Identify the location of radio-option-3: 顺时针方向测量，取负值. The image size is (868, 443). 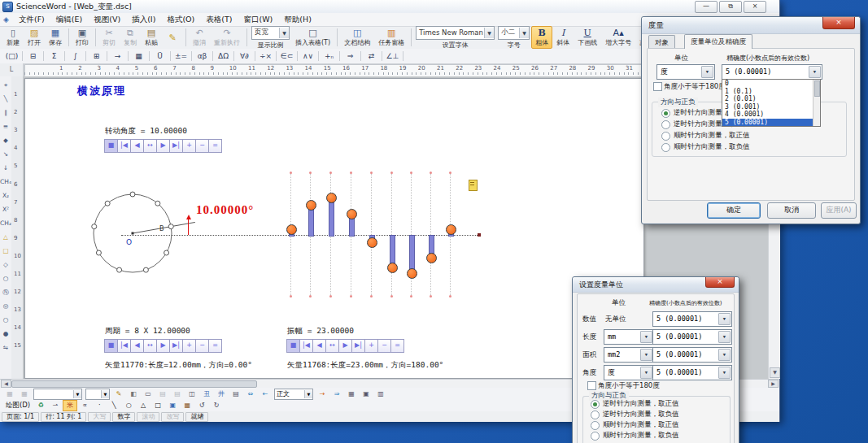
(635, 436).